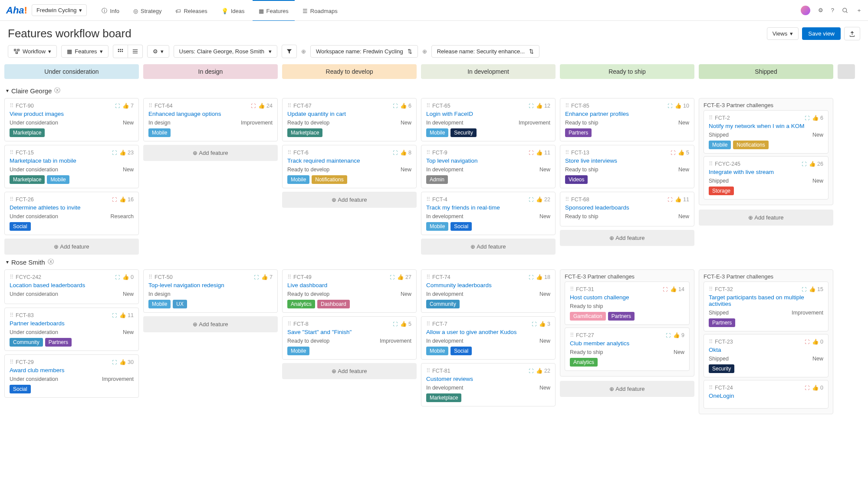  I want to click on feature-card: ⠿ FCT-64 ⛶ 👍24 Enhanced language options…, so click(210, 120).